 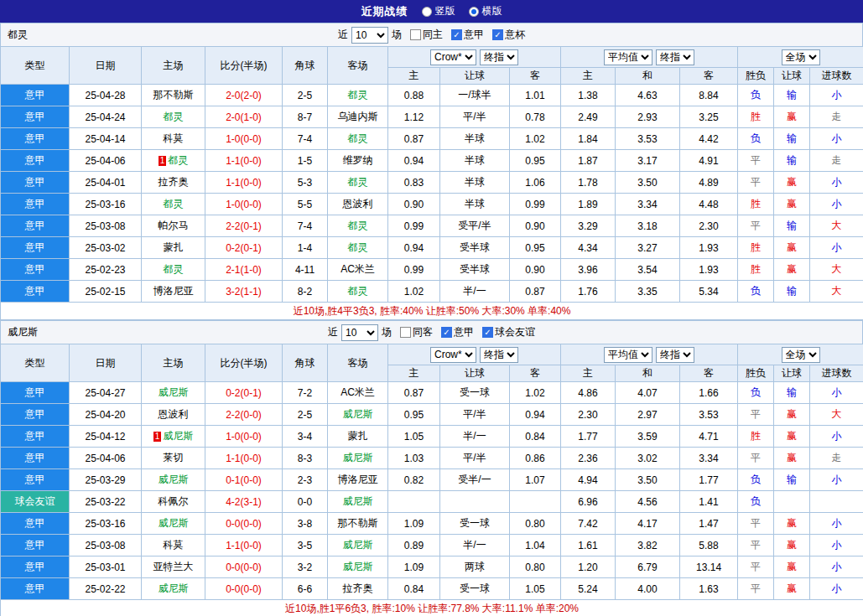 I want to click on filter-controls: 近10场同主✓意甲✓意杯, so click(x=431, y=35).